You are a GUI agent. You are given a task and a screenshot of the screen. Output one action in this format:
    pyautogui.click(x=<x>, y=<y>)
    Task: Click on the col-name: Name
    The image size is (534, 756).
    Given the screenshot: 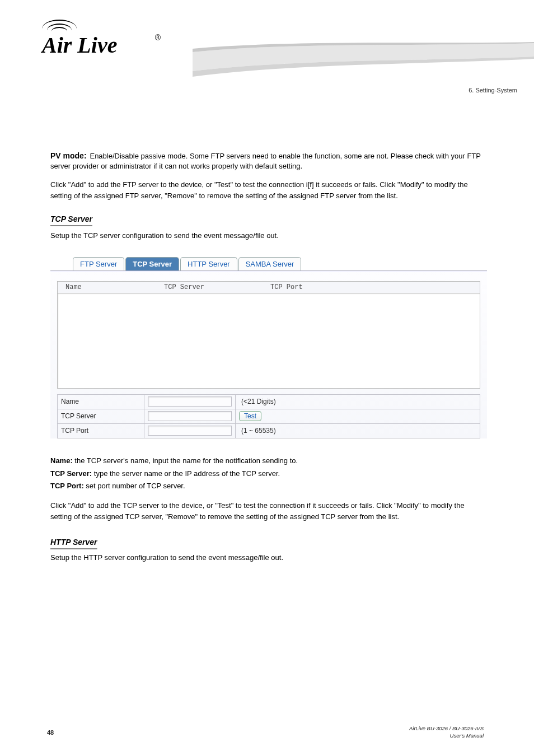 What is the action you would take?
    pyautogui.click(x=111, y=287)
    